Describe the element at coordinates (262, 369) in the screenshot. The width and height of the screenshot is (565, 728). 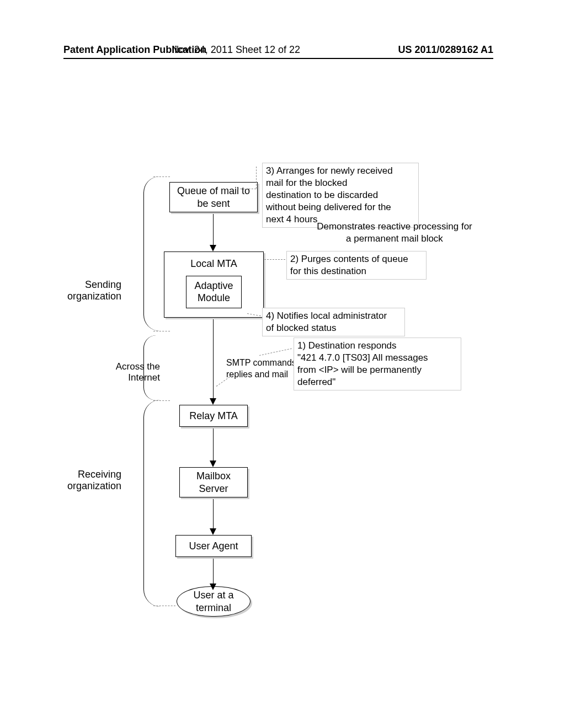
I see `edge-label-smtp: SMTP commands replies and mail` at that location.